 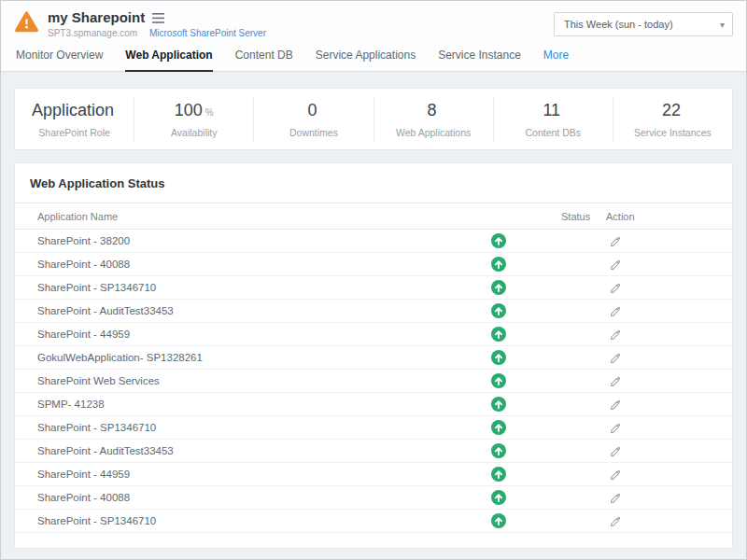 I want to click on stats-summary-card: Application SharePoint Role 100% Availab…, so click(x=374, y=119).